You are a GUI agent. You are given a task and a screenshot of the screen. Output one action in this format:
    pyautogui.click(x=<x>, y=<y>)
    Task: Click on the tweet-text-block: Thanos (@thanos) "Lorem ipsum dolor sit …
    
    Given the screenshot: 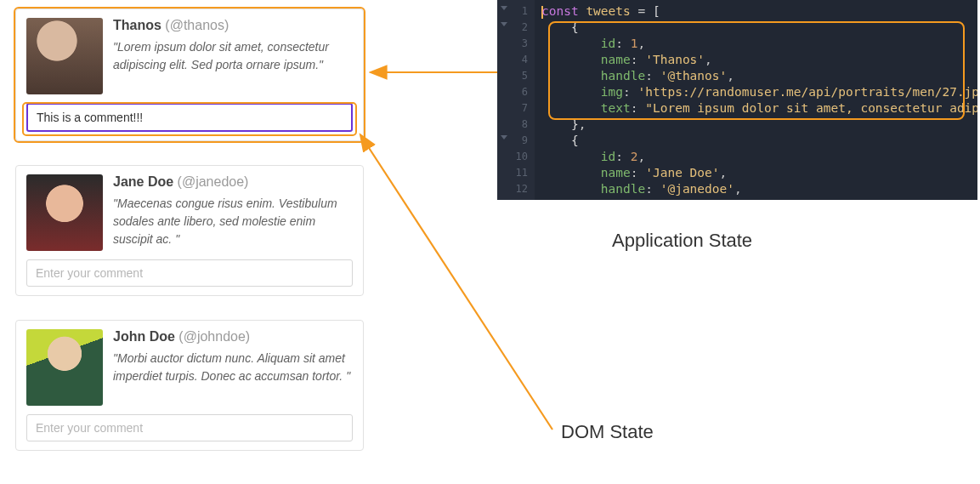 What is the action you would take?
    pyautogui.click(x=233, y=56)
    